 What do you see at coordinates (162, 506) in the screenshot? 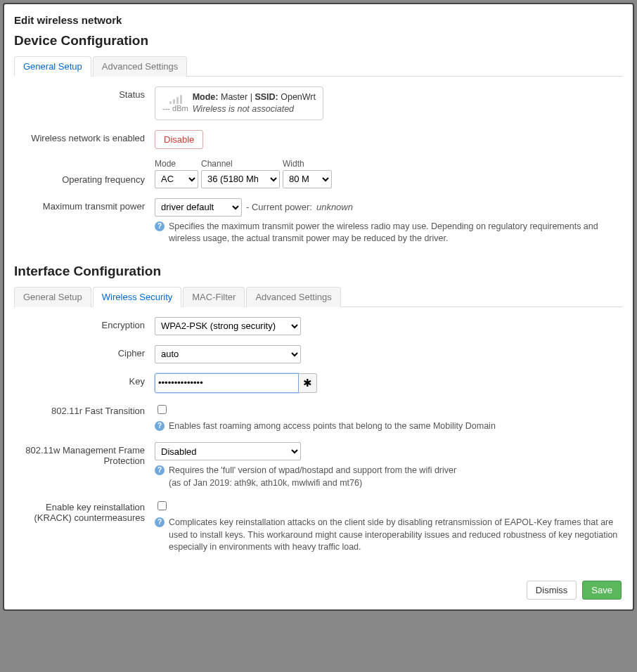
I see `krack-checkbox` at bounding box center [162, 506].